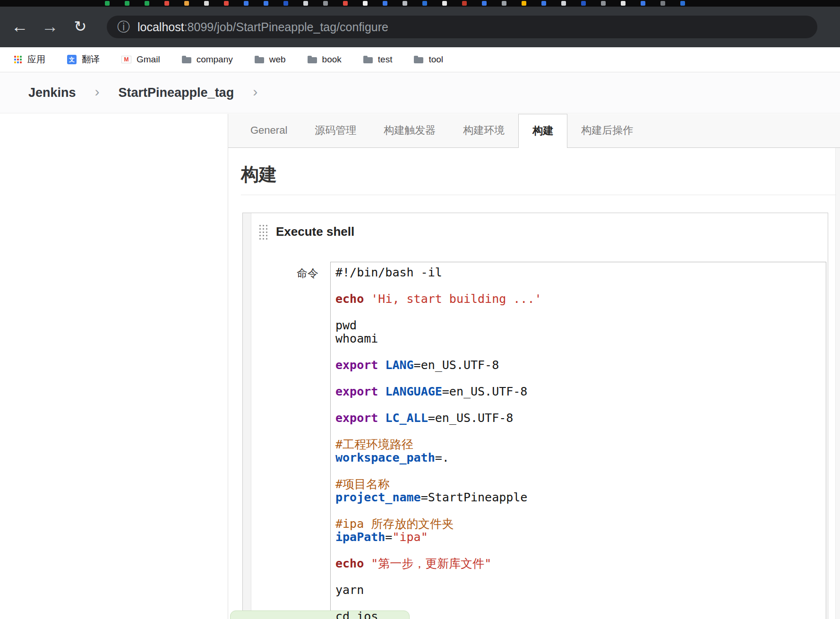 The height and width of the screenshot is (619, 840). I want to click on breadcrumb-item: StartPineapple_tag, so click(177, 93).